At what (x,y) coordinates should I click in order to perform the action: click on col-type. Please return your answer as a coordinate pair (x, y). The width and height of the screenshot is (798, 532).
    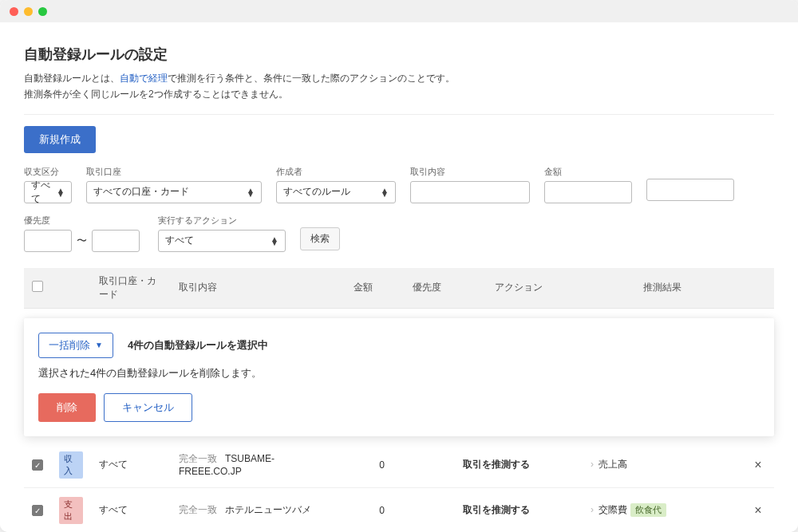
    Looking at the image, I should click on (71, 289).